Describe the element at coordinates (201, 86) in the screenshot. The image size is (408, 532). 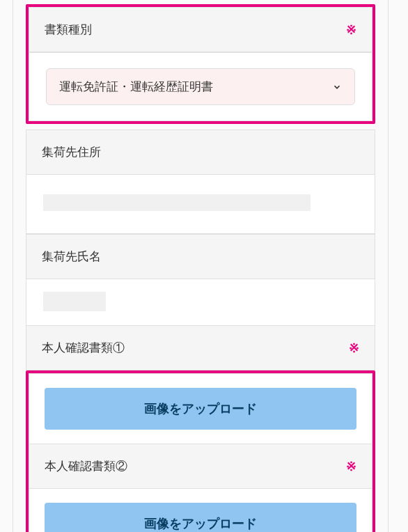
I see `document-type-select: 運転免許証・運転経歴証明書` at that location.